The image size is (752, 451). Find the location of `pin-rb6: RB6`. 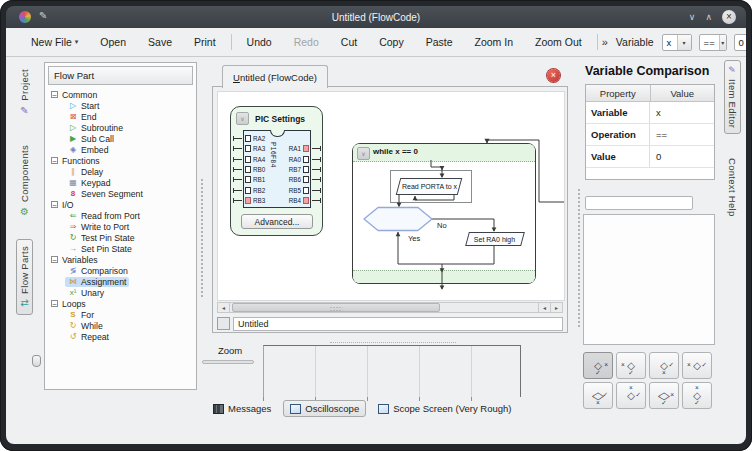

pin-rb6: RB6 is located at coordinates (293, 180).